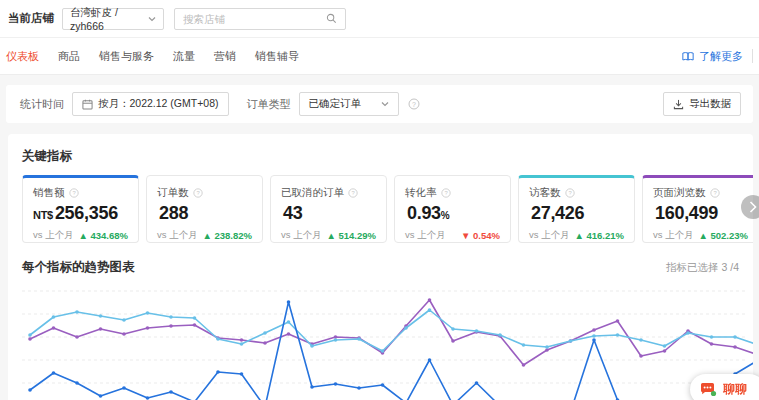 The height and width of the screenshot is (400, 759). What do you see at coordinates (708, 390) in the screenshot?
I see `chat-bubble-icon` at bounding box center [708, 390].